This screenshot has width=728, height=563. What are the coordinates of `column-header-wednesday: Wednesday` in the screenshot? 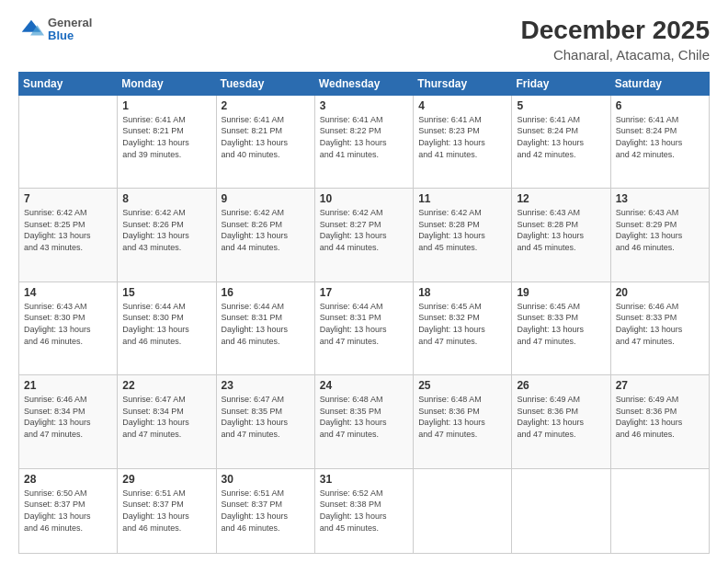 It's located at (364, 83).